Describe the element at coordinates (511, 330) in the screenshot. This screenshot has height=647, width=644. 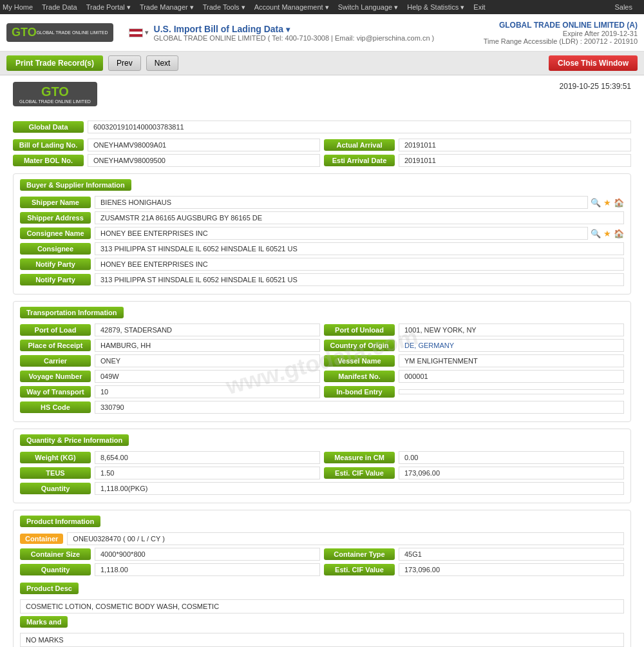
I see `port-unload-value: 1001, NEW YORK, NY` at that location.